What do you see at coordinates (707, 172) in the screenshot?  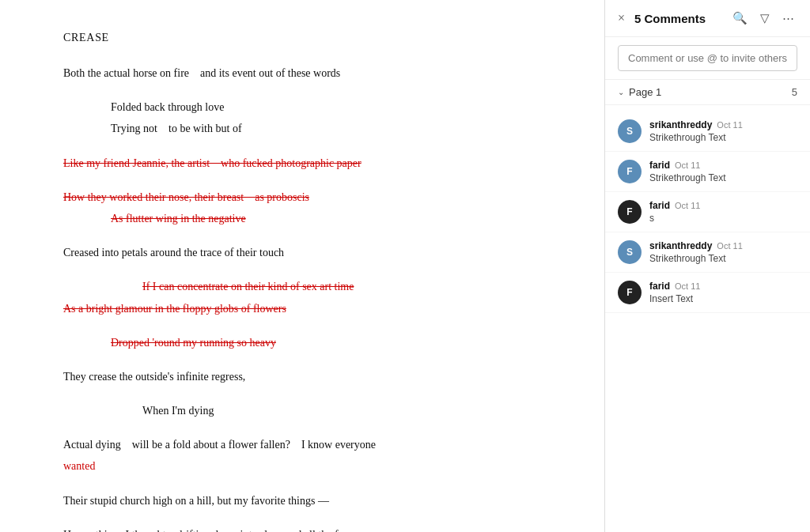 I see `comment-item: FfaridOct 11Strikethrough Text` at bounding box center [707, 172].